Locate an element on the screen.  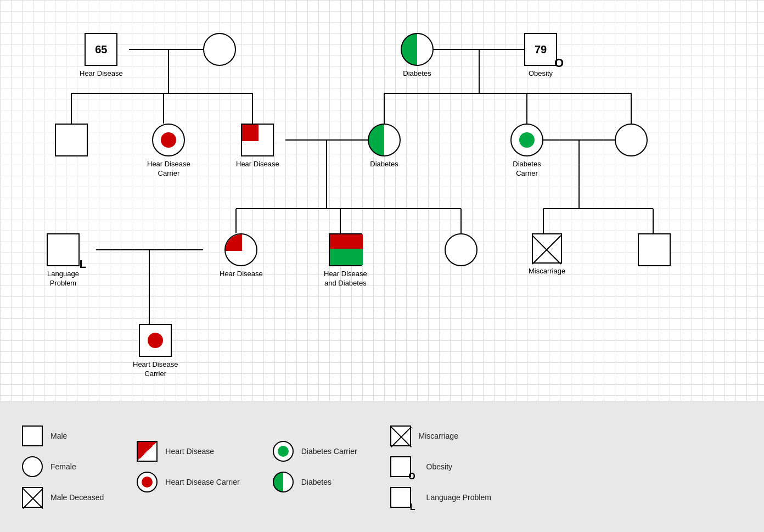
gen3-hear-disease-label: Hear Disease is located at coordinates (241, 275).